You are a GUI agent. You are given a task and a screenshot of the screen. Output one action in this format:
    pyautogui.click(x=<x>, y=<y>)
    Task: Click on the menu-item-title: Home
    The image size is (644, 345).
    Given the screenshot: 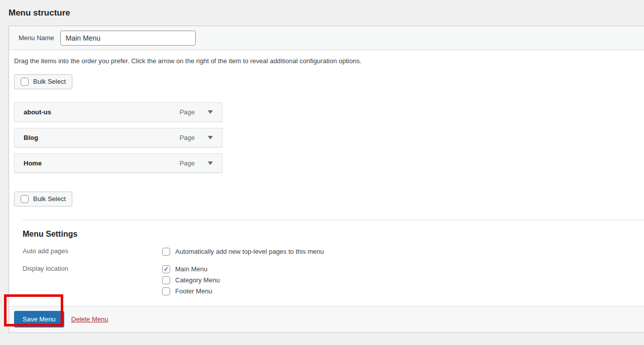 What is the action you would take?
    pyautogui.click(x=101, y=163)
    